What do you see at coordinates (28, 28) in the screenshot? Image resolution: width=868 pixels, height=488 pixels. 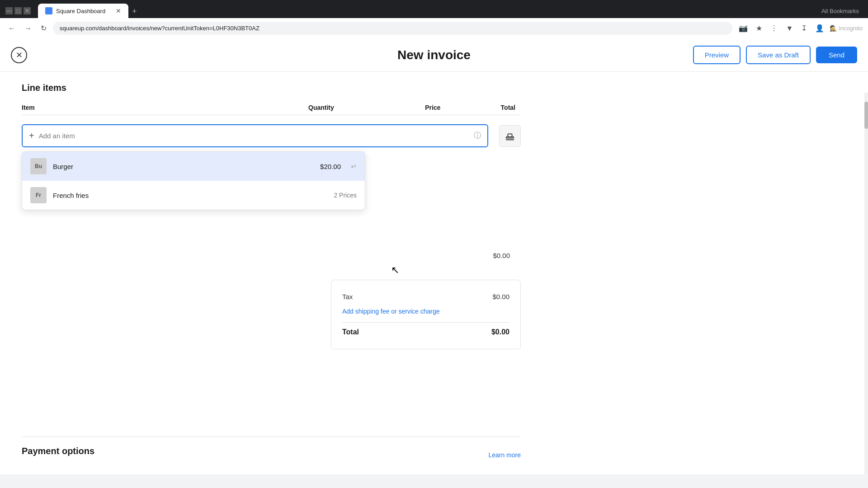 I see `forward-button: →` at bounding box center [28, 28].